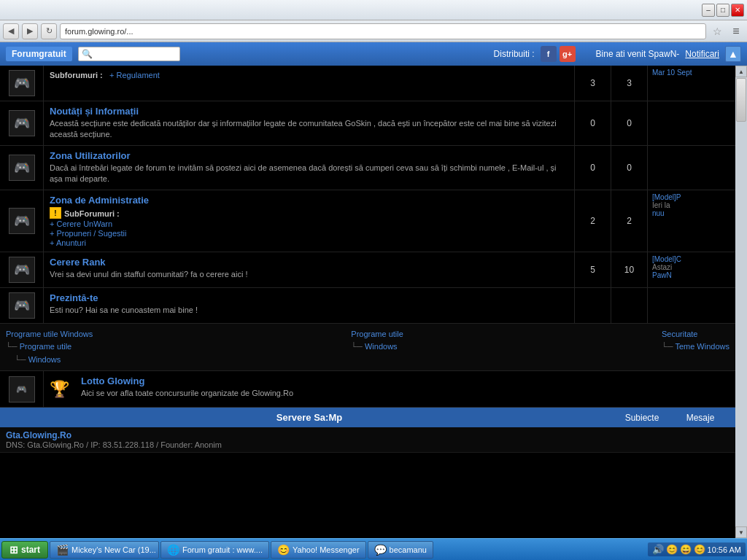 The height and width of the screenshot is (560, 747). What do you see at coordinates (642, 418) in the screenshot?
I see `servers-col-subiecte: Subiecte` at bounding box center [642, 418].